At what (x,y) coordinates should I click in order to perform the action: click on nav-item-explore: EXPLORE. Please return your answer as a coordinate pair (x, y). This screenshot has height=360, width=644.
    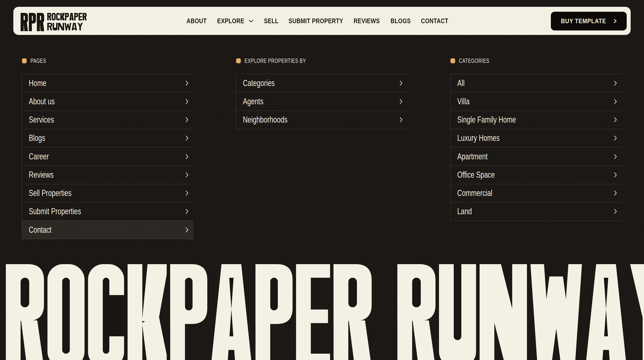
    Looking at the image, I should click on (234, 21).